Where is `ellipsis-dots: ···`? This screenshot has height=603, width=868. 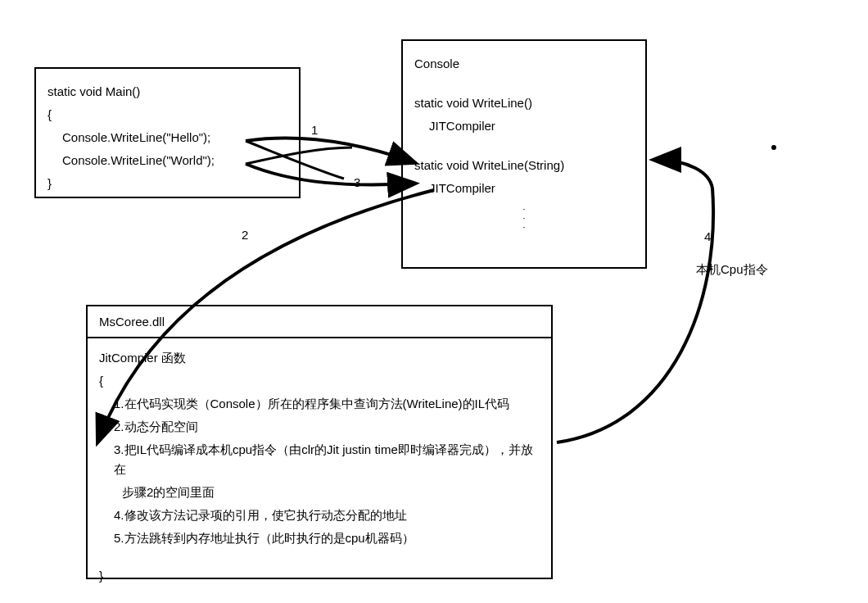 ellipsis-dots: ··· is located at coordinates (524, 218).